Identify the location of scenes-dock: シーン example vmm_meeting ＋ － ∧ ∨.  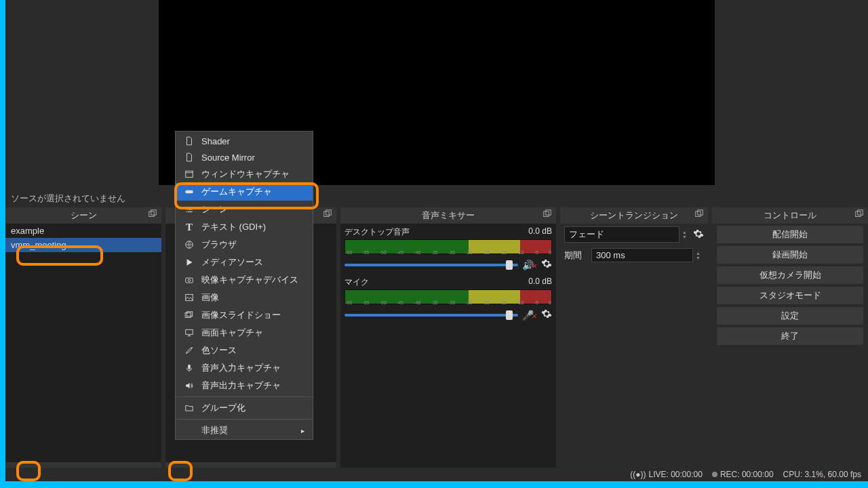
(83, 344).